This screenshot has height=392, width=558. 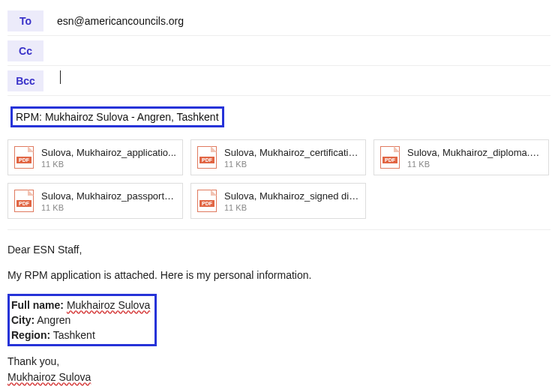 What do you see at coordinates (38, 305) in the screenshot?
I see `fullname-label: Full name:` at bounding box center [38, 305].